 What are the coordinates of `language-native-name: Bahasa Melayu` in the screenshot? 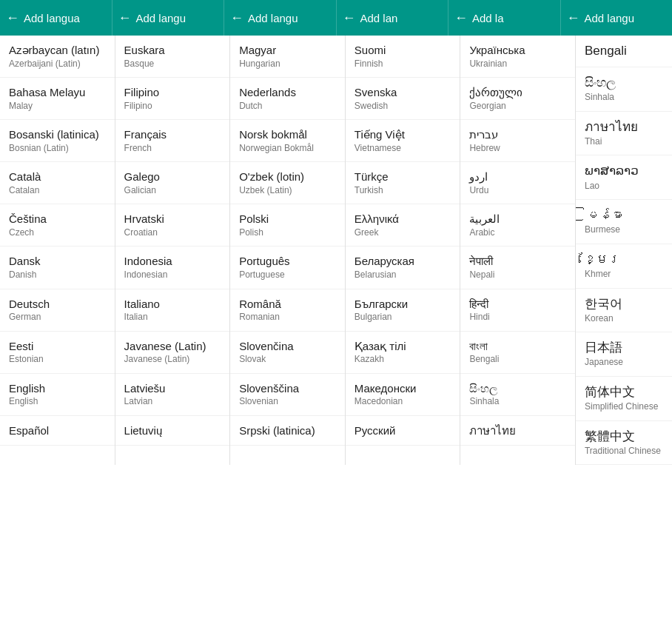 It's located at (58, 93).